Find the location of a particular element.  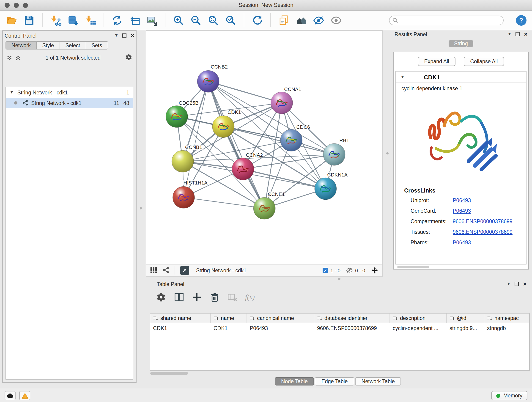

tab-style: Style is located at coordinates (48, 45).